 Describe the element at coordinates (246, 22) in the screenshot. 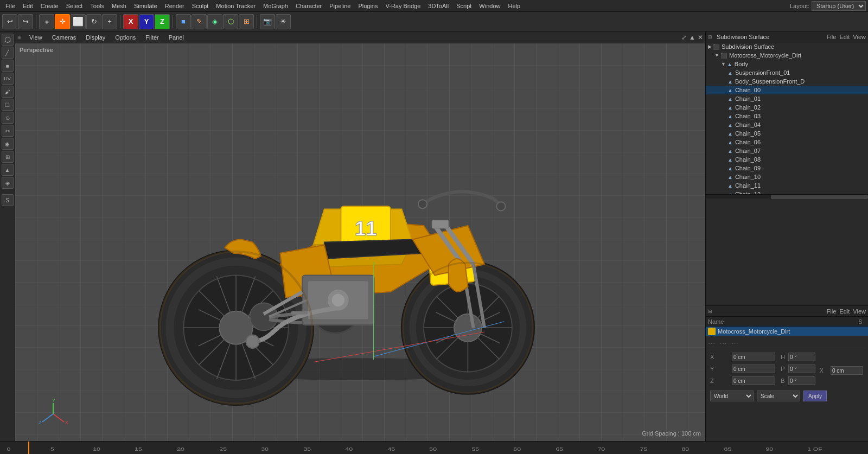

I see `mograph-button: ⊞` at that location.